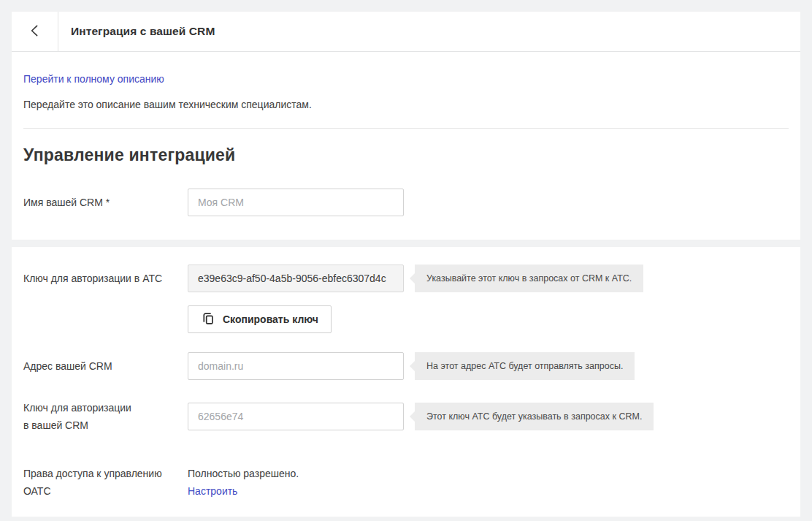  Describe the element at coordinates (212, 491) in the screenshot. I see `permissions-configure-link: Настроить` at that location.